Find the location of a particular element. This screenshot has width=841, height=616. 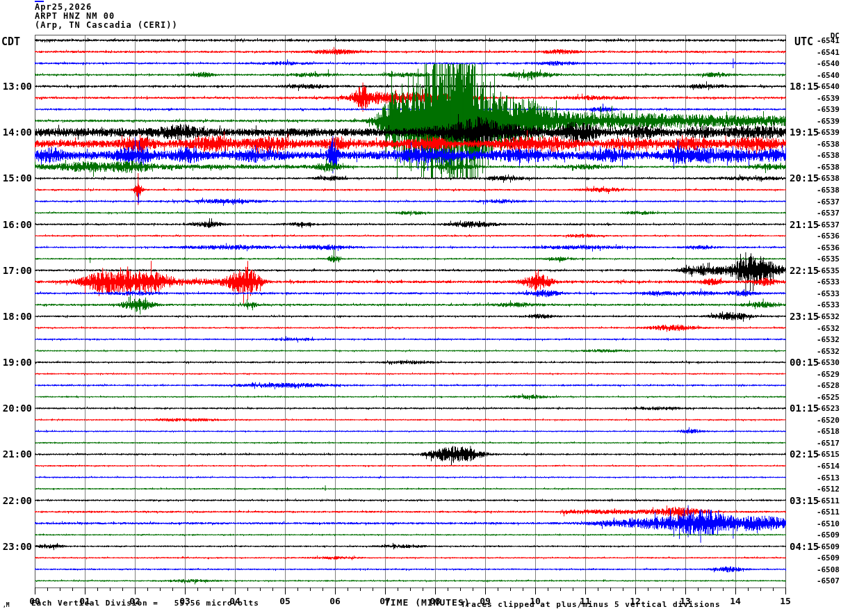

left-hour-label: 21:00 is located at coordinates (16, 454).